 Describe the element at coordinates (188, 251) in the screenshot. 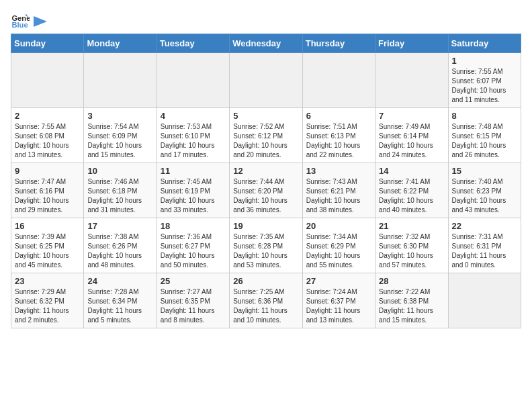

I see `day-detail: Sunrise: 7:36 AM Sunset: 6:27 PM Dayligh…` at that location.